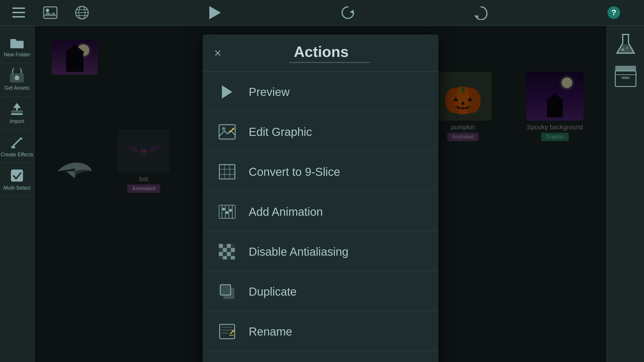  I want to click on archive-icon, so click(626, 76).